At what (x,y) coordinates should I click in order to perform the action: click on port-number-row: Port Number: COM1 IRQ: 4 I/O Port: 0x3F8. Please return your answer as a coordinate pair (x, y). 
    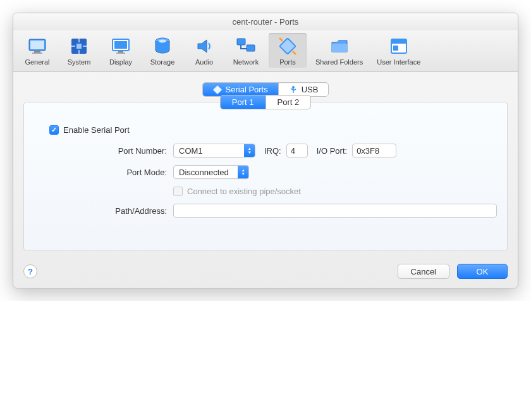
    Looking at the image, I should click on (266, 151).